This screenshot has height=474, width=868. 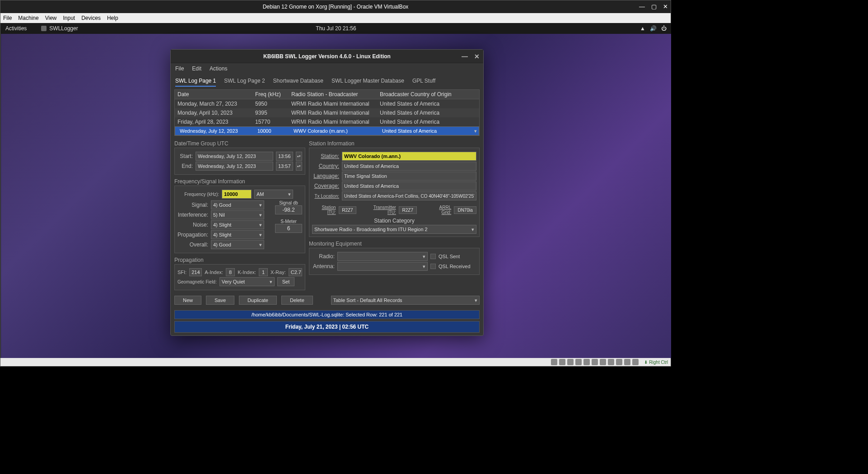 What do you see at coordinates (188, 300) in the screenshot?
I see `new-button: New` at bounding box center [188, 300].